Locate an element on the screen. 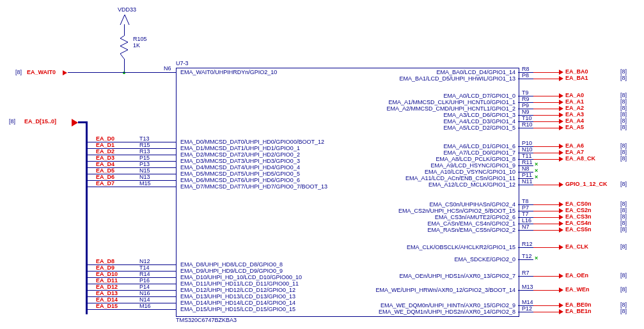 Image resolution: width=644 pixels, height=329 pixels. net-EA_CS4n: EA_CS4n is located at coordinates (578, 223).